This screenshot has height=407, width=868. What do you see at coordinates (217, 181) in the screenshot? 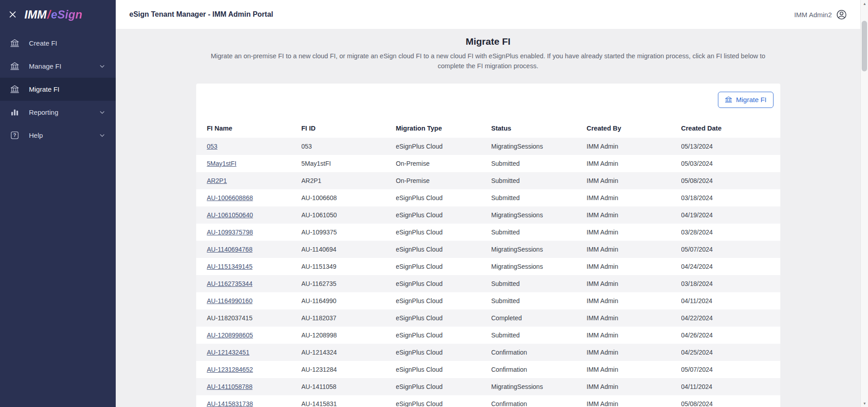
I see `fi-name-link: AR2P1` at bounding box center [217, 181].